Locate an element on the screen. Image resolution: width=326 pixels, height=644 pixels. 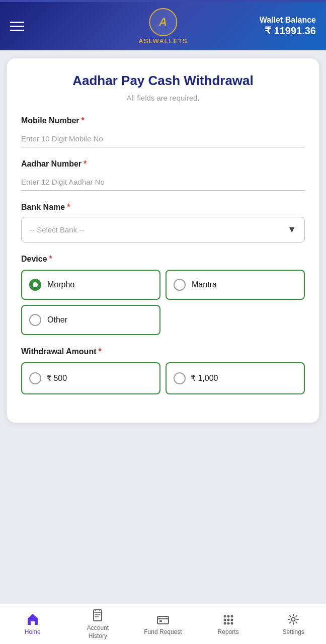
balance-amount: ₹ 11991.36 is located at coordinates (288, 31).